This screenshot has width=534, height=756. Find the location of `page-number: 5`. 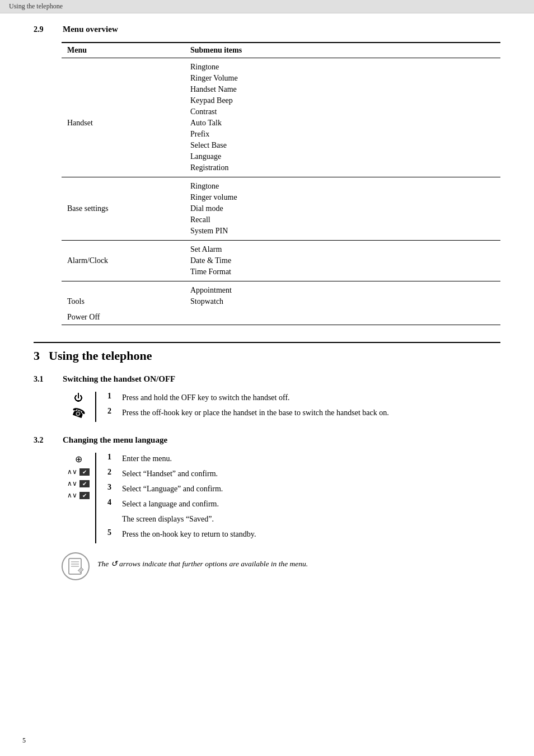

page-number: 5 is located at coordinates (24, 741).